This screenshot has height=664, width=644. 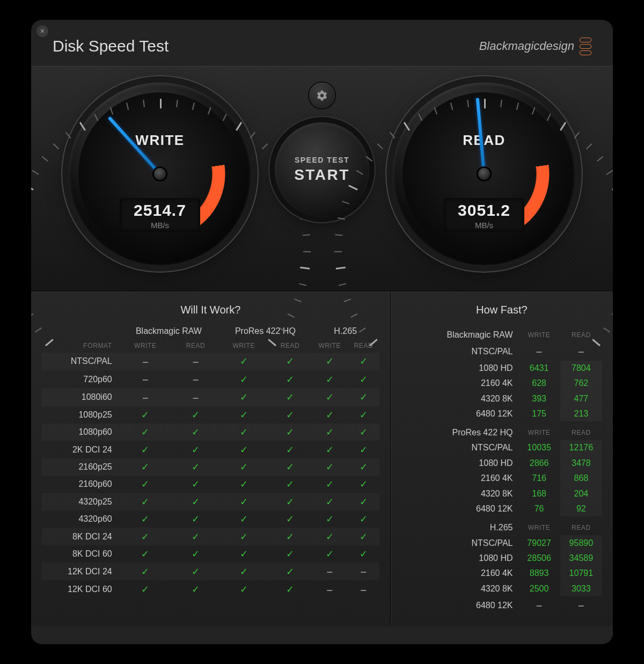 What do you see at coordinates (502, 383) in the screenshot?
I see `table-row: 2160 4K628762` at bounding box center [502, 383].